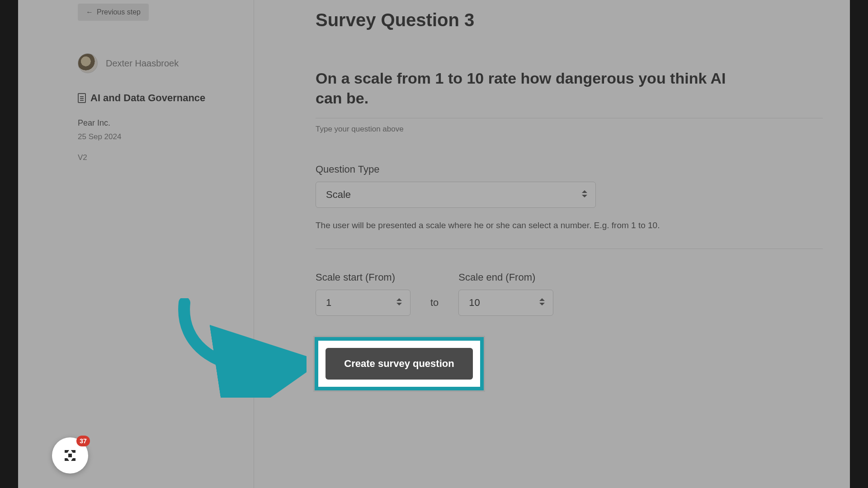 This screenshot has width=868, height=488. What do you see at coordinates (434, 306) in the screenshot?
I see `to-label: to` at bounding box center [434, 306].